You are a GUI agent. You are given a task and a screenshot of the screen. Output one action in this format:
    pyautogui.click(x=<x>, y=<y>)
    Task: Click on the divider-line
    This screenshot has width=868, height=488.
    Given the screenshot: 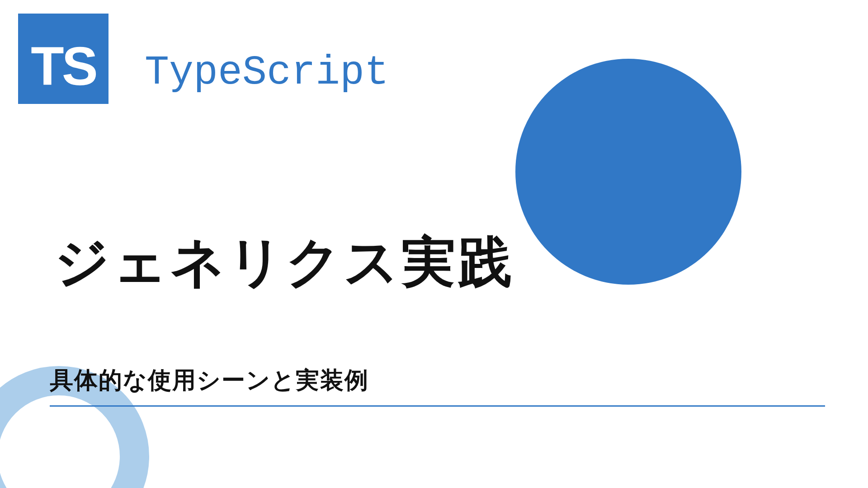 What is the action you would take?
    pyautogui.click(x=438, y=406)
    